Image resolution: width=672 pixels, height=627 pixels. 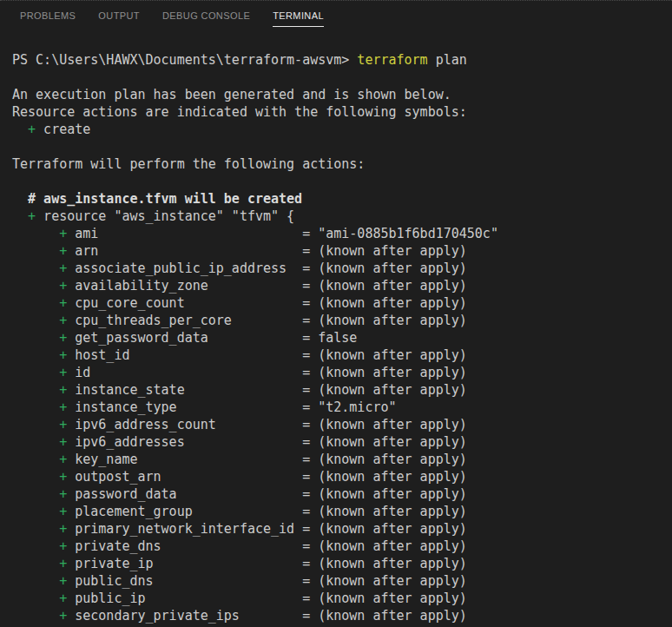 What do you see at coordinates (48, 16) in the screenshot?
I see `tab-problems: PROBLEMS` at bounding box center [48, 16].